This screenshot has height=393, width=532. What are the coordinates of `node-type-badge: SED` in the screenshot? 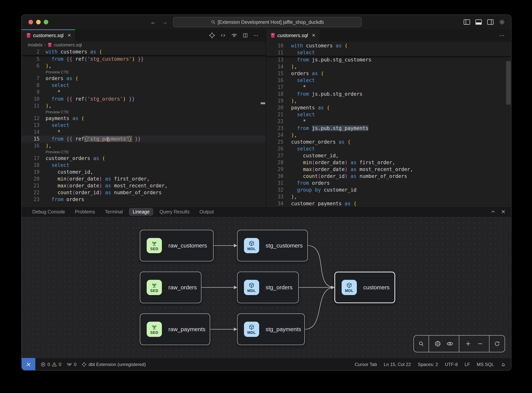 It's located at (154, 287).